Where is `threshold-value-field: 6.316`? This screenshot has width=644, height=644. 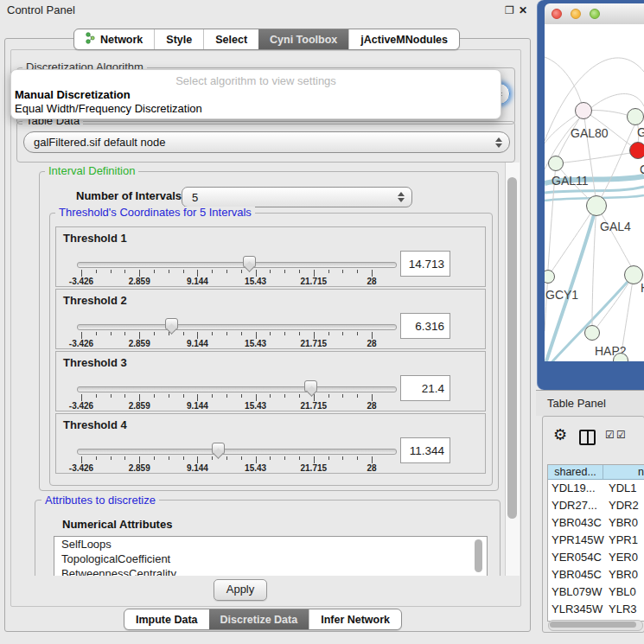
threshold-value-field: 6.316 is located at coordinates (425, 326).